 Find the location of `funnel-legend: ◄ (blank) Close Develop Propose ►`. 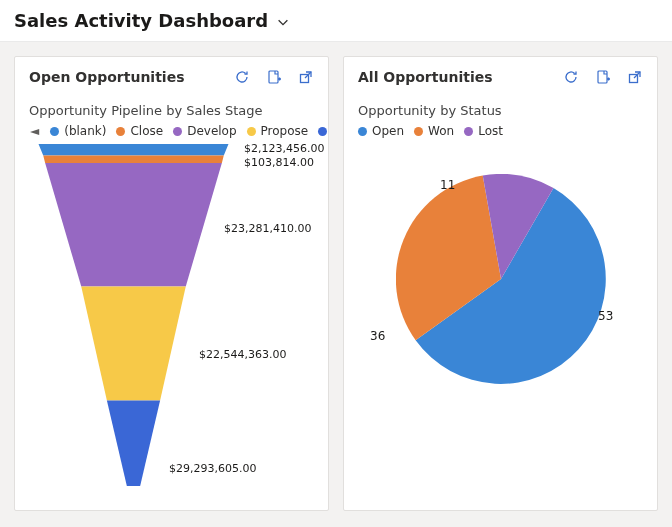

funnel-legend: ◄ (blank) Close Develop Propose ► is located at coordinates (172, 131).